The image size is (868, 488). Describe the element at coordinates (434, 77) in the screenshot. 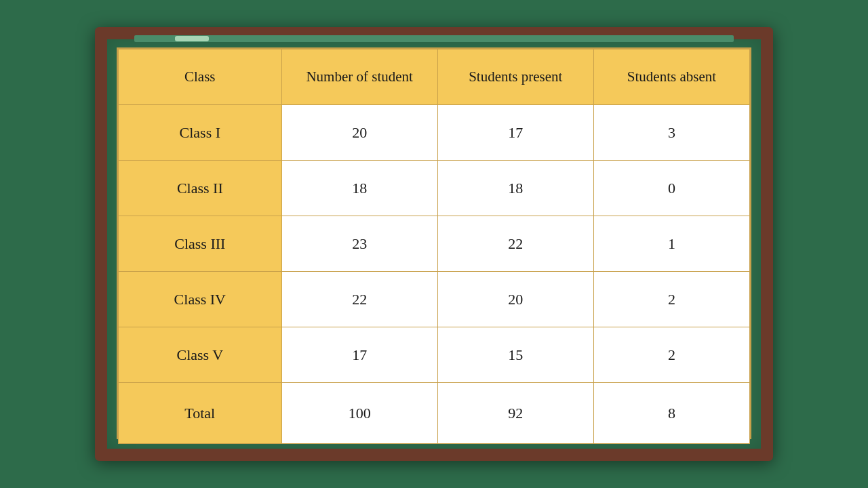

I see `table-header-row: Class Number of student Students present…` at that location.